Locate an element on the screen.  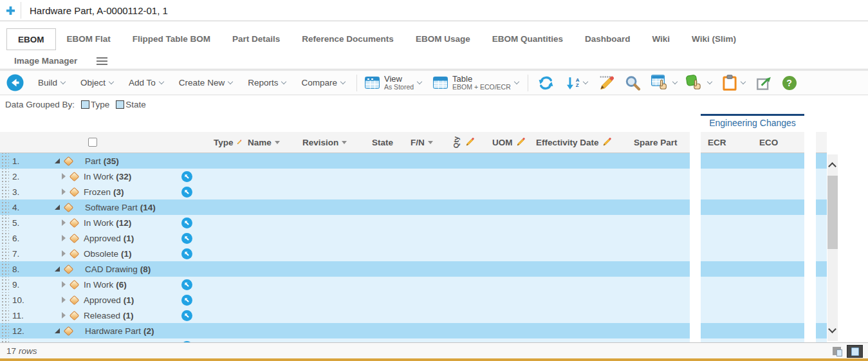
table-row: 12.Hardware Part(2) is located at coordinates (345, 331).